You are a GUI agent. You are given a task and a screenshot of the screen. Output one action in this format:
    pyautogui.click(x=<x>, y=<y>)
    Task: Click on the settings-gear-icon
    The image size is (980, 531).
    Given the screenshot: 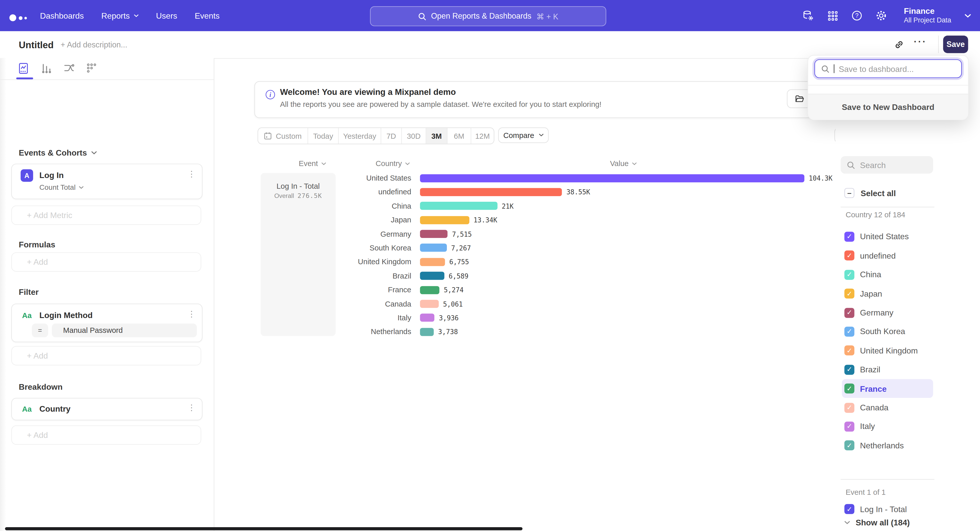 What is the action you would take?
    pyautogui.click(x=881, y=16)
    